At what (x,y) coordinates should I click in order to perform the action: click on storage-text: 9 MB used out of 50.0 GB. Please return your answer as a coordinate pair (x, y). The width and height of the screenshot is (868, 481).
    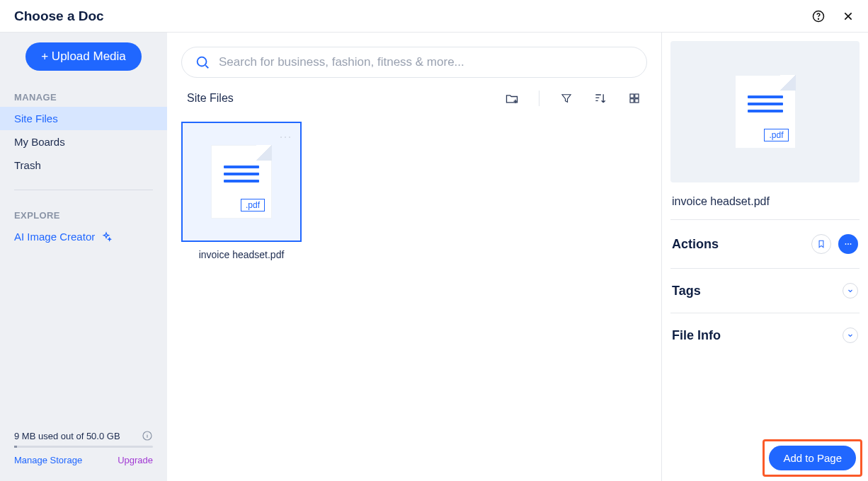
    Looking at the image, I should click on (67, 436).